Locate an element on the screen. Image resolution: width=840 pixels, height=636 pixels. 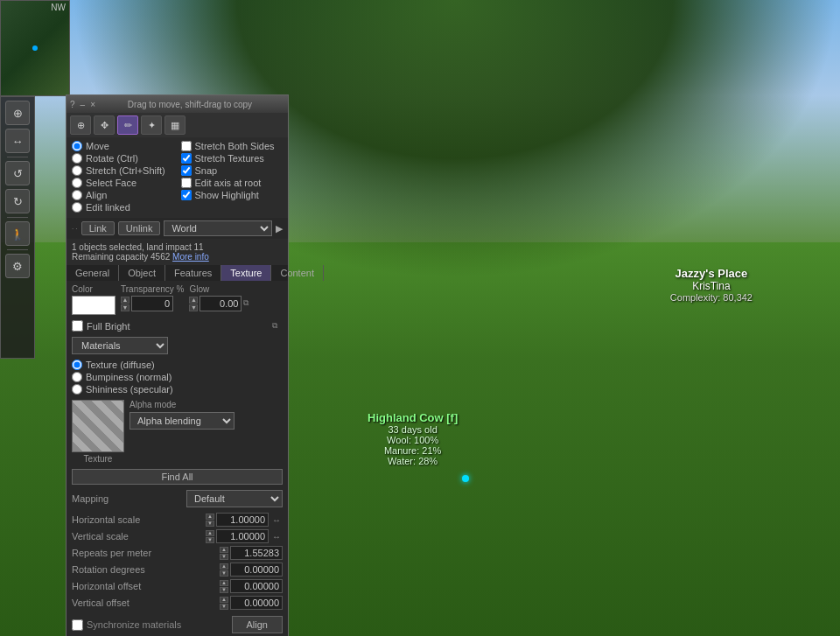
color-swatch is located at coordinates (94, 305).